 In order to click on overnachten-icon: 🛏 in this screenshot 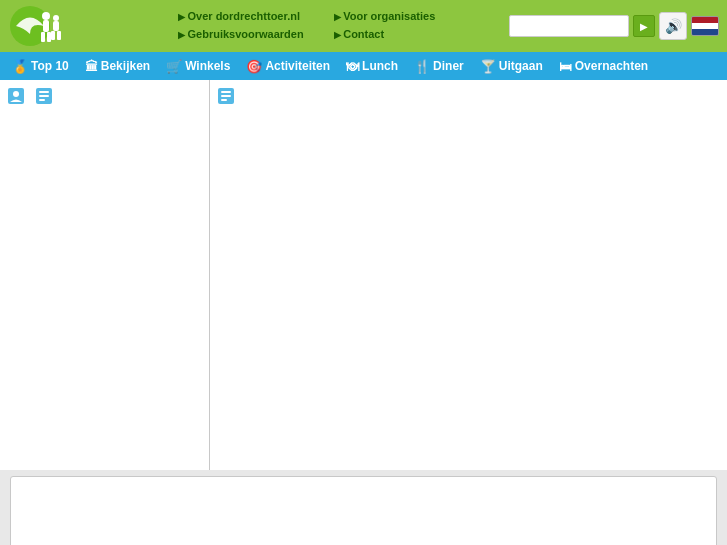, I will do `click(566, 66)`.